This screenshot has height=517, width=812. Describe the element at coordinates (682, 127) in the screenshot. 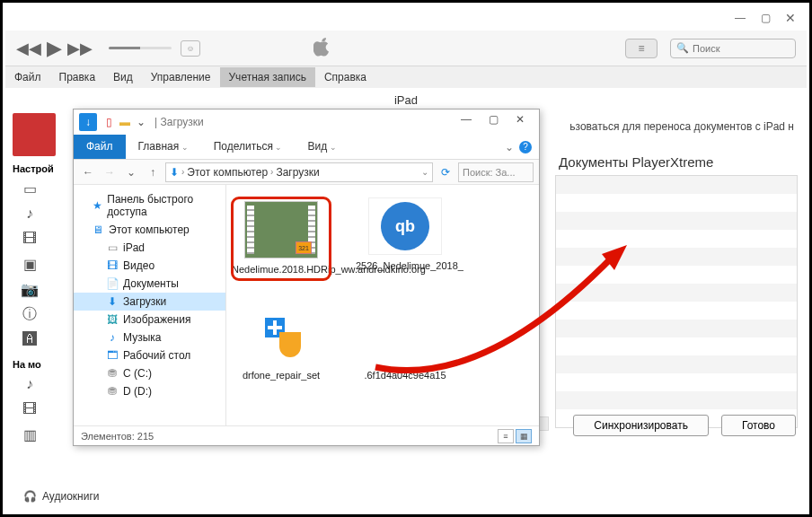

I see `info-text: ьзоваться для переноса документов с iPad…` at that location.